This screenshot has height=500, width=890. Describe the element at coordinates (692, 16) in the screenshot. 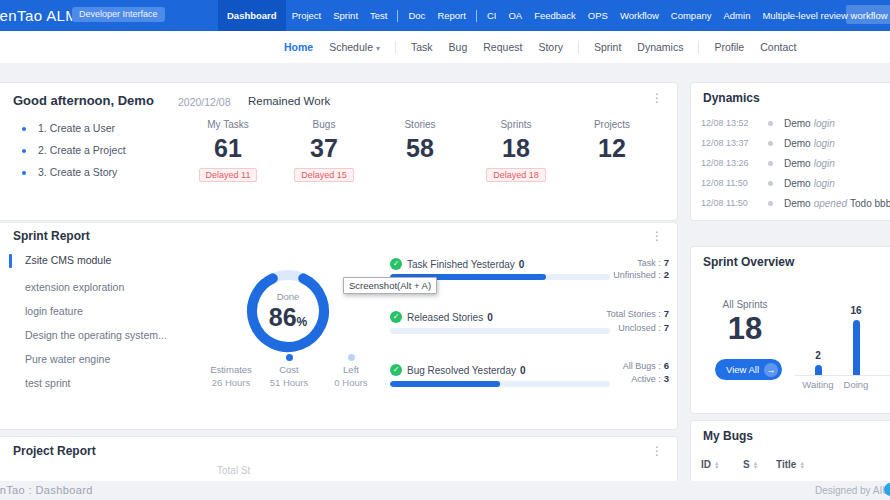

I see `topnav-item-company: Company` at that location.